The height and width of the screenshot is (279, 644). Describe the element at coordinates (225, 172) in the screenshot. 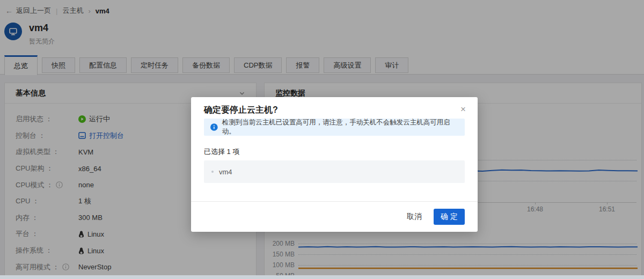

I see `vm-item-name: vm4` at that location.